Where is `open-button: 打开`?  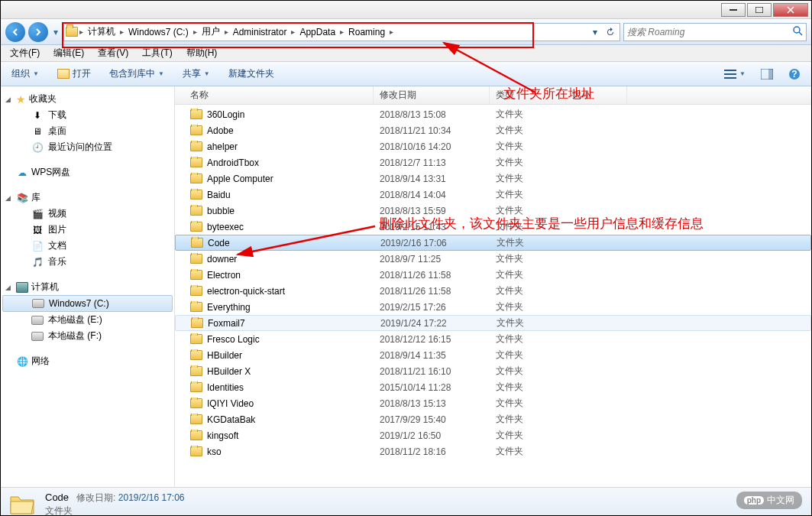 open-button: 打开 is located at coordinates (74, 73).